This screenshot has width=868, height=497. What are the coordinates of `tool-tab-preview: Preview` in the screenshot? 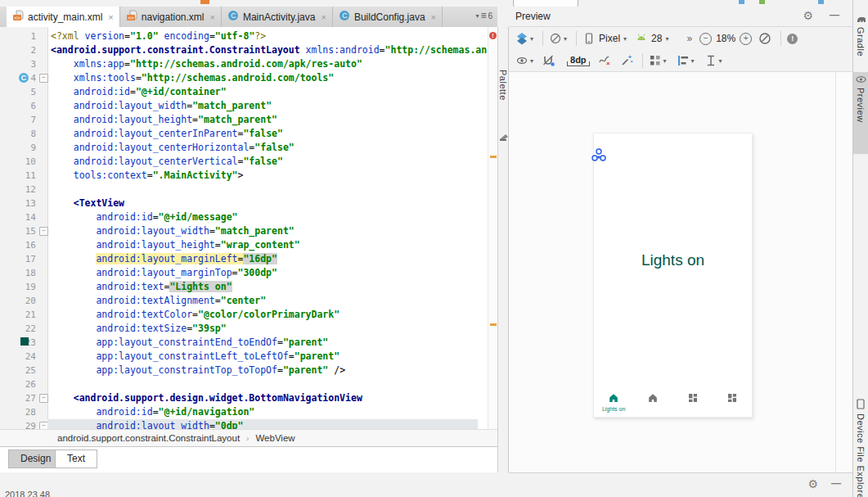 It's located at (861, 113).